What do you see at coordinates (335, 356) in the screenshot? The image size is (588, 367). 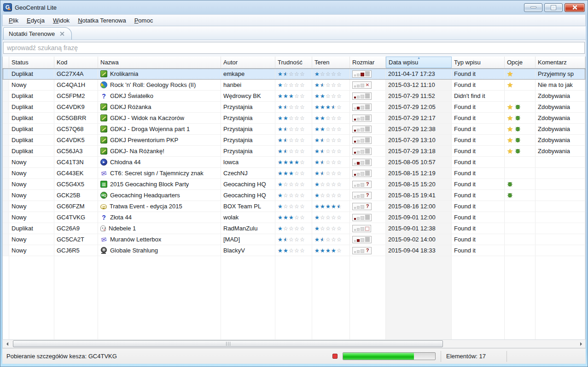 I see `stop-download-button` at bounding box center [335, 356].